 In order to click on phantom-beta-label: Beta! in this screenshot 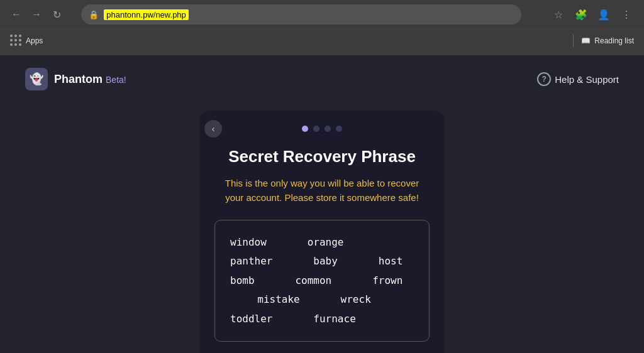, I will do `click(116, 80)`.